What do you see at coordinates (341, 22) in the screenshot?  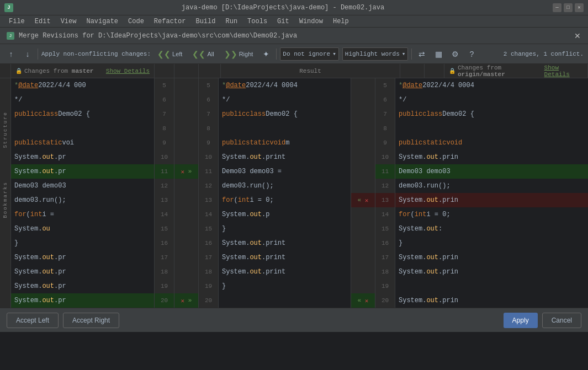 I see `menu-help: Help` at bounding box center [341, 22].